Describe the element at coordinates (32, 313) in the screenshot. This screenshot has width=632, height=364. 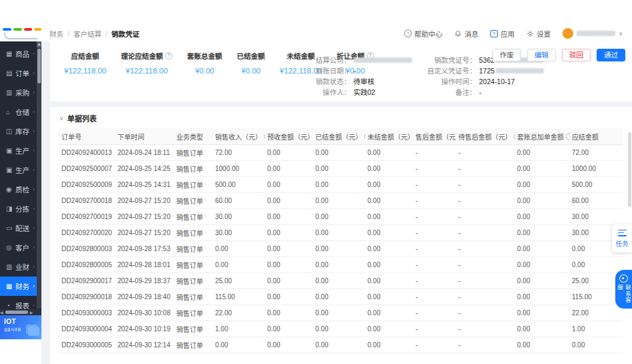
I see `scroll-right-icon: ▶` at that location.